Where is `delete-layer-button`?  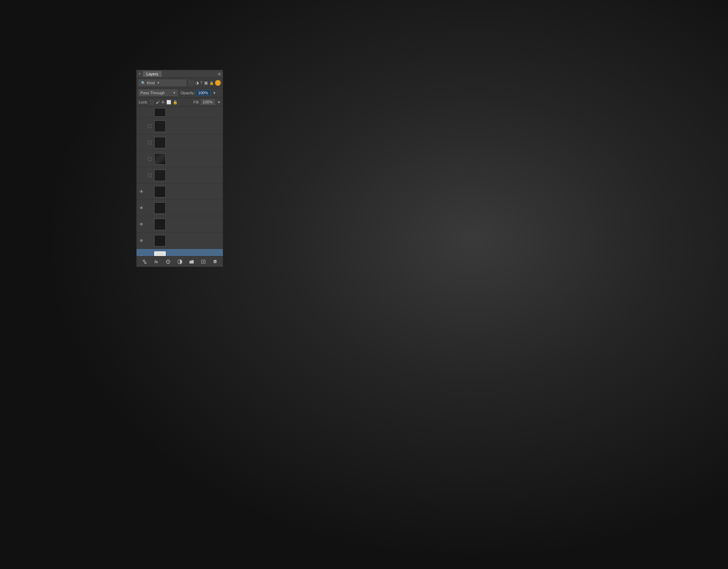 delete-layer-button is located at coordinates (215, 262).